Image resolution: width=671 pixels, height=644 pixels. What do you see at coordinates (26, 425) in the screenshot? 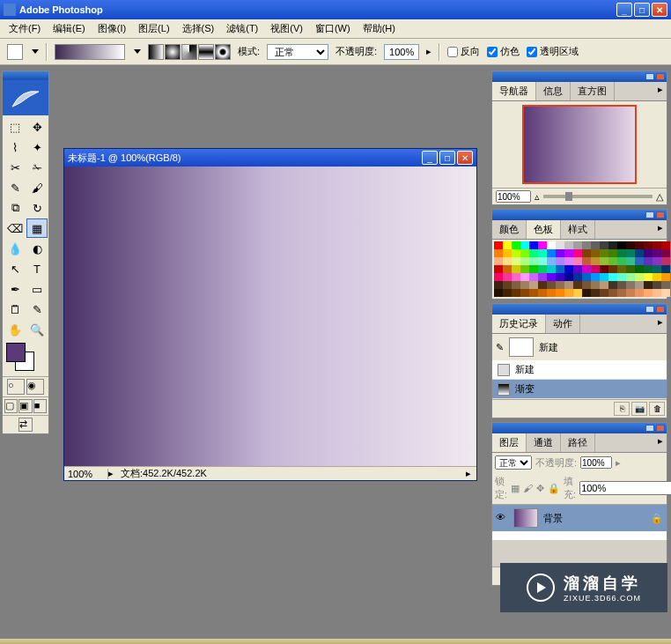
I see `jump-to-imageready: ⇄` at bounding box center [26, 425].